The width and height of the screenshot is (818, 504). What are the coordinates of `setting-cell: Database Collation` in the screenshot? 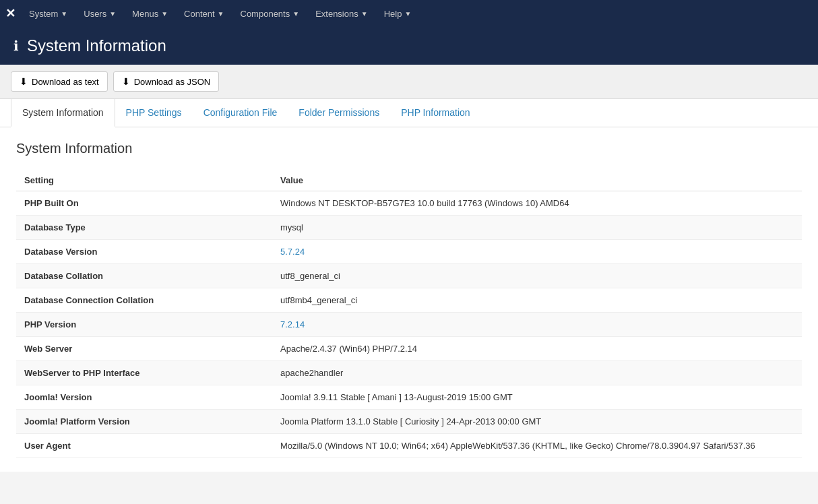 It's located at (144, 276).